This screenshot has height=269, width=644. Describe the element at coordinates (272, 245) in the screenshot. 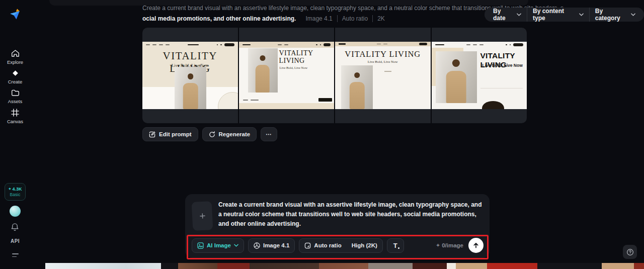

I see `model-selector: Image 4.1` at that location.